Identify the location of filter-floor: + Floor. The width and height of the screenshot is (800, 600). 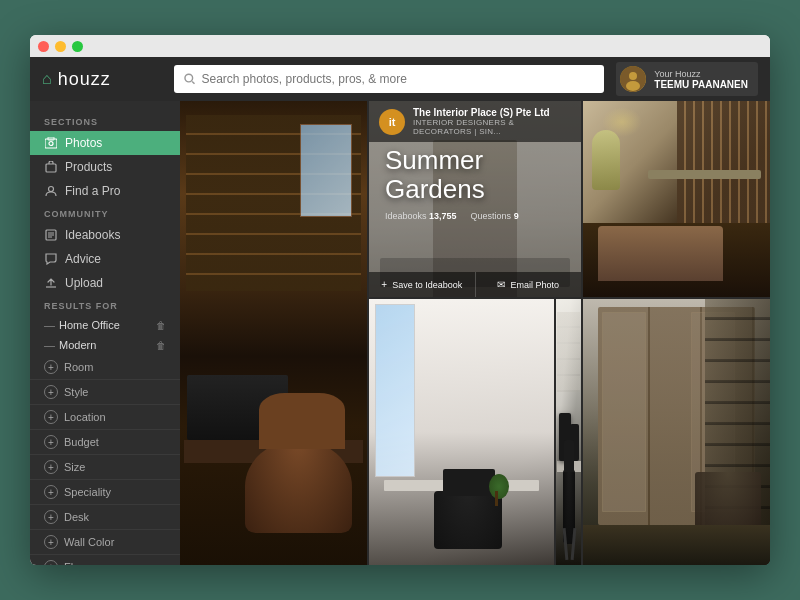
(105, 560).